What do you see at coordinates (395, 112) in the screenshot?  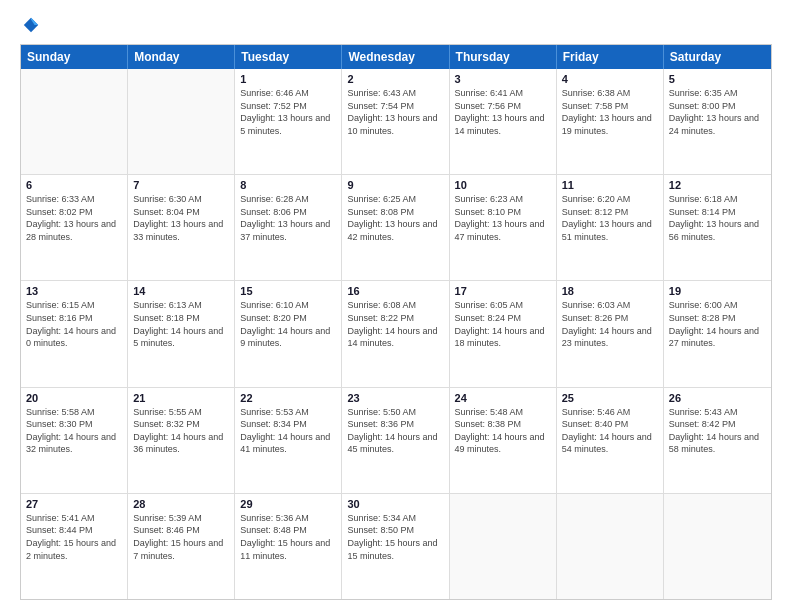 I see `day-info: Sunrise: 6:43 AMSunset: 7:54 PMDaylight:…` at bounding box center [395, 112].